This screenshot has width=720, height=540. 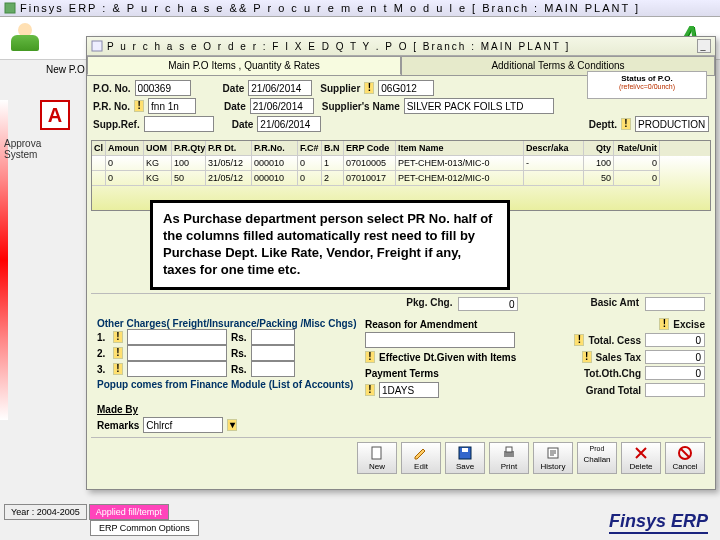 I want to click on deptt-input, so click(x=672, y=124).